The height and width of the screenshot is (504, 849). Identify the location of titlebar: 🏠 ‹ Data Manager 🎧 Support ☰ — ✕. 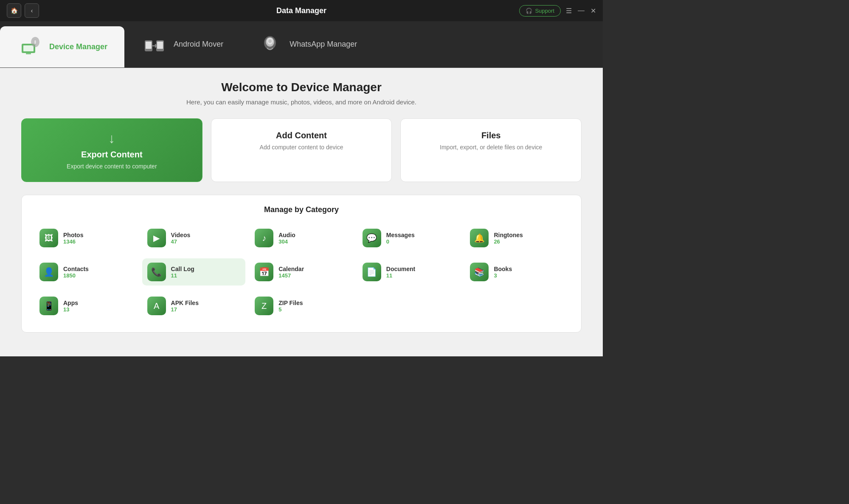
(301, 11).